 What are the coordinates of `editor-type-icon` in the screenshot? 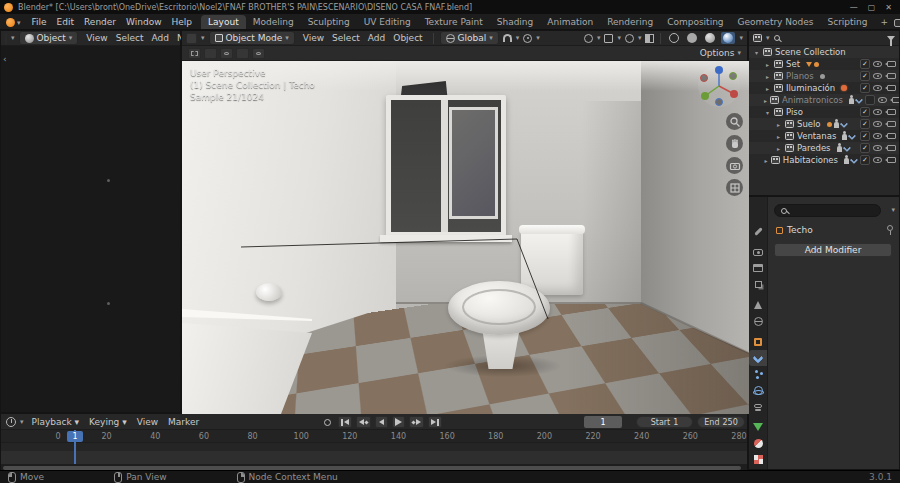 It's located at (6, 38).